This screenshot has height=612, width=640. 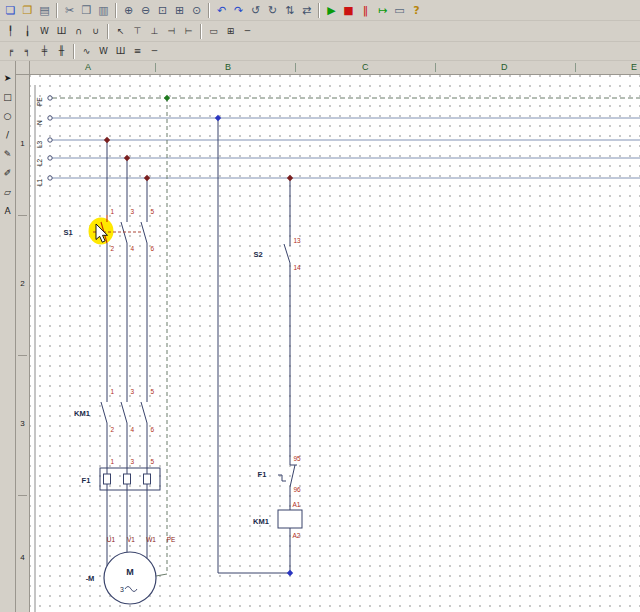 What do you see at coordinates (262, 474) in the screenshot?
I see `f1-contact-label: F1` at bounding box center [262, 474].